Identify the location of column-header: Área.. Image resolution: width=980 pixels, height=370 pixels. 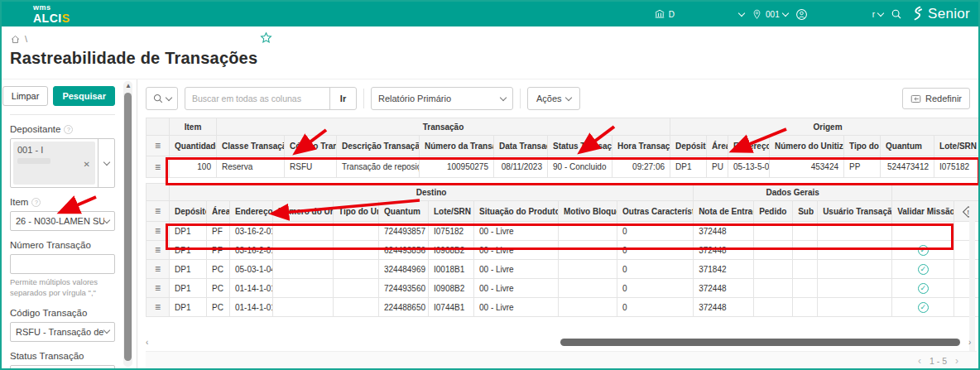
(718, 146).